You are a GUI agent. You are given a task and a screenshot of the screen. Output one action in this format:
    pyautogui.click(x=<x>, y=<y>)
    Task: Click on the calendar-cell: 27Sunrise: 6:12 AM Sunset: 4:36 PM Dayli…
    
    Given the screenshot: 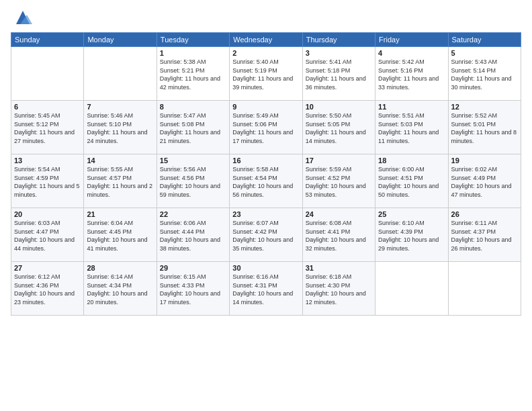 What is the action you would take?
    pyautogui.click(x=48, y=289)
    